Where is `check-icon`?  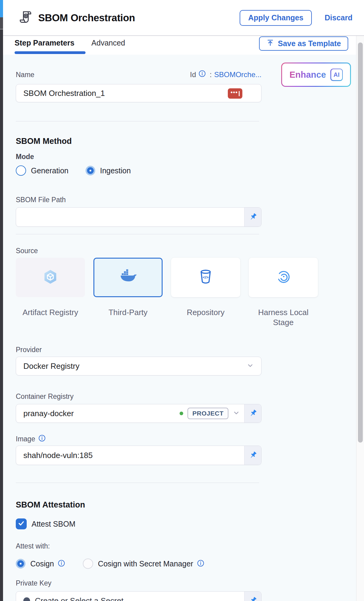
check-icon is located at coordinates (21, 524).